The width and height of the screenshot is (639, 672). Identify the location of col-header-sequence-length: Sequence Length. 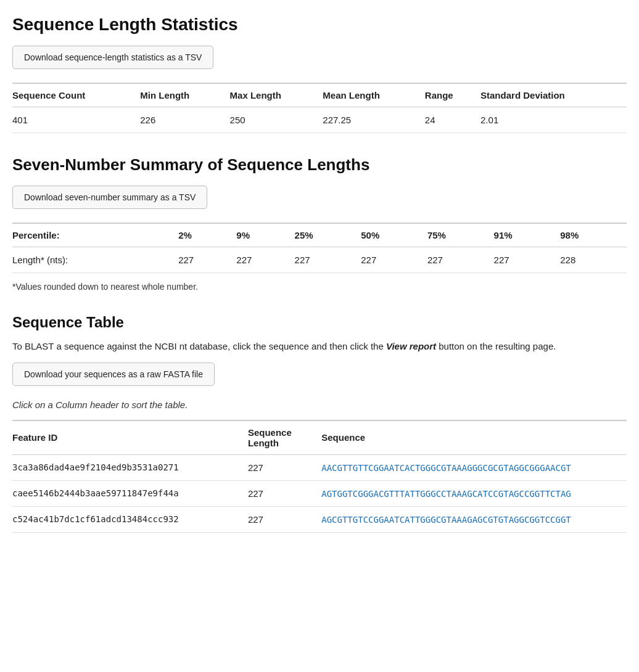
(285, 438).